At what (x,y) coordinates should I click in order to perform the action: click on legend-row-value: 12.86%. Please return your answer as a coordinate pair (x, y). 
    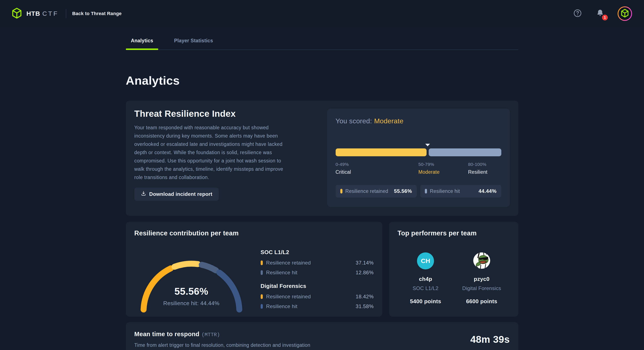
    Looking at the image, I should click on (364, 273).